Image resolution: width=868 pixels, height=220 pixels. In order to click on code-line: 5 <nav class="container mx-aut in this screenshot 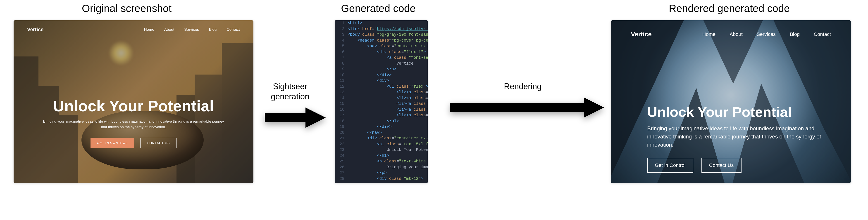, I will do `click(381, 46)`.